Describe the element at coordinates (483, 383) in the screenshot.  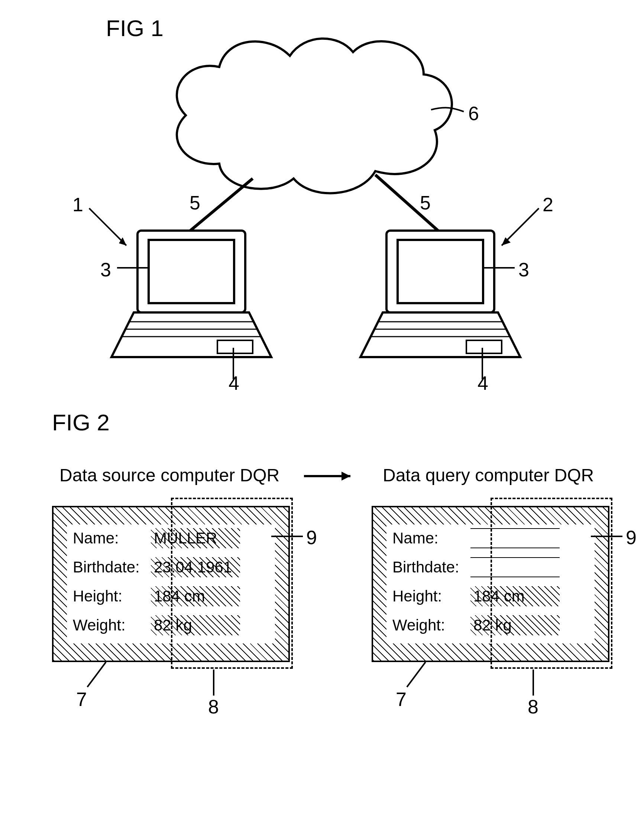
I see `ref-4b: 4` at that location.